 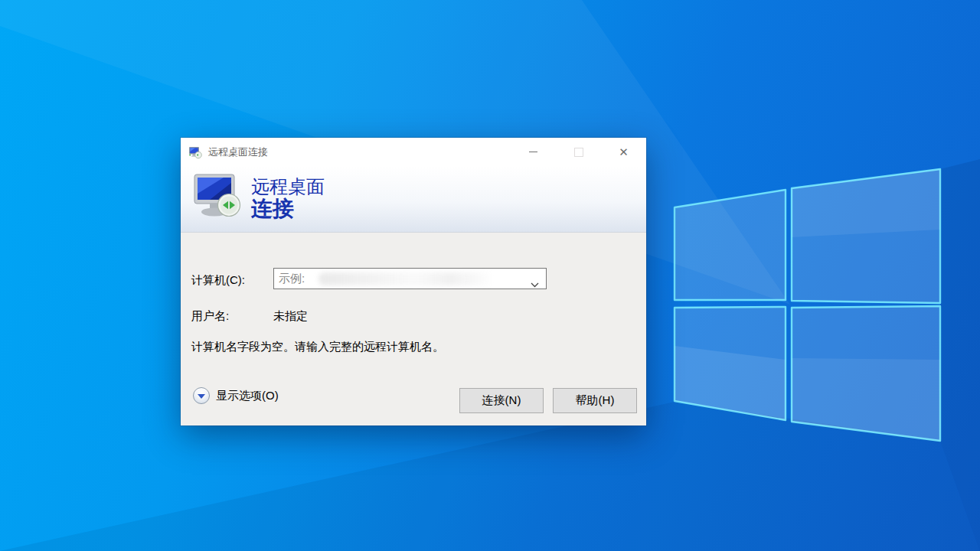 I want to click on chevron-down-icon, so click(x=534, y=284).